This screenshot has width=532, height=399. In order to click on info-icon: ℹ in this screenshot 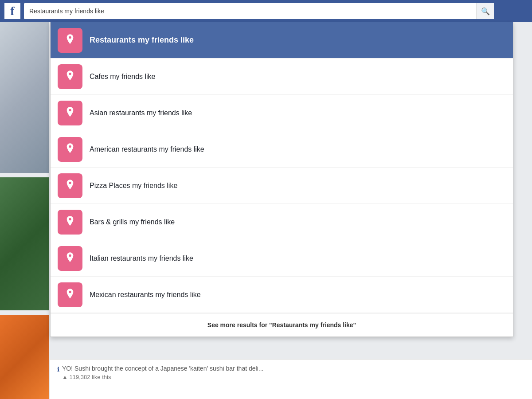, I will do `click(59, 369)`.